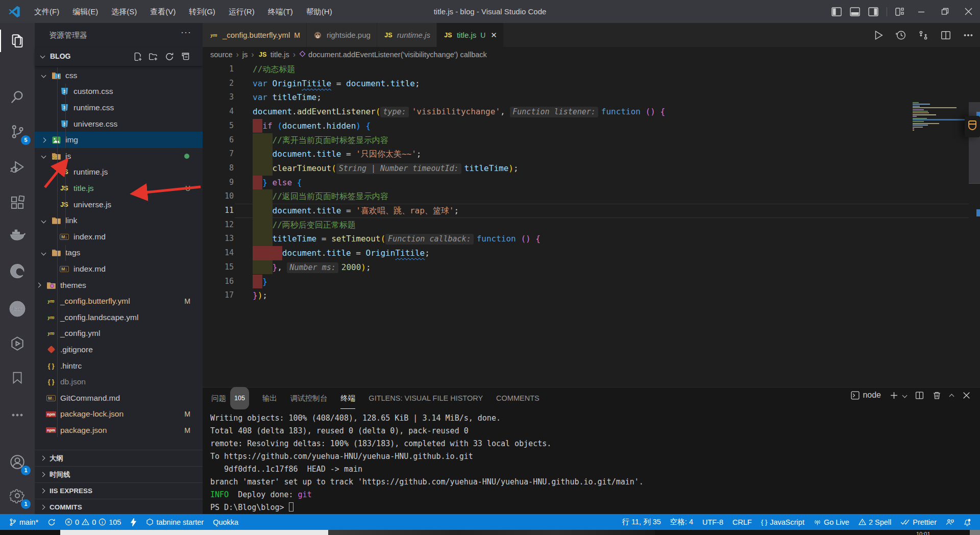 Image resolution: width=980 pixels, height=535 pixels. Describe the element at coordinates (919, 522) in the screenshot. I see `prettier: Prettier` at that location.